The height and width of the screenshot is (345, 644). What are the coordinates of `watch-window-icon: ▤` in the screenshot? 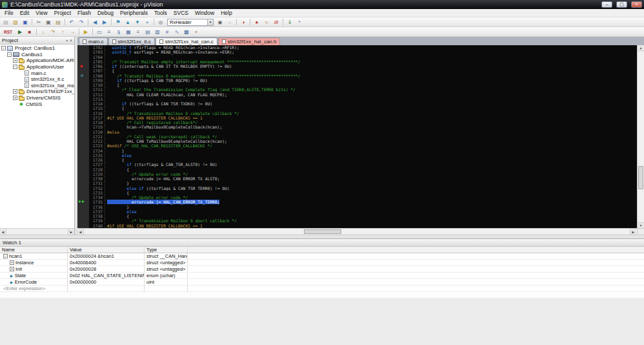 It's located at (148, 32).